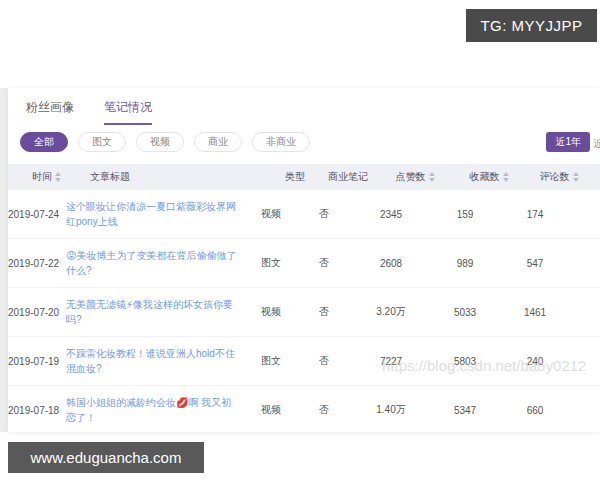  What do you see at coordinates (304, 312) in the screenshot?
I see `table-row: 2019-07-20 无美颜无滤镜⚡像我这样的坏女孩你要吗? 视频 否 3.20…` at bounding box center [304, 312].